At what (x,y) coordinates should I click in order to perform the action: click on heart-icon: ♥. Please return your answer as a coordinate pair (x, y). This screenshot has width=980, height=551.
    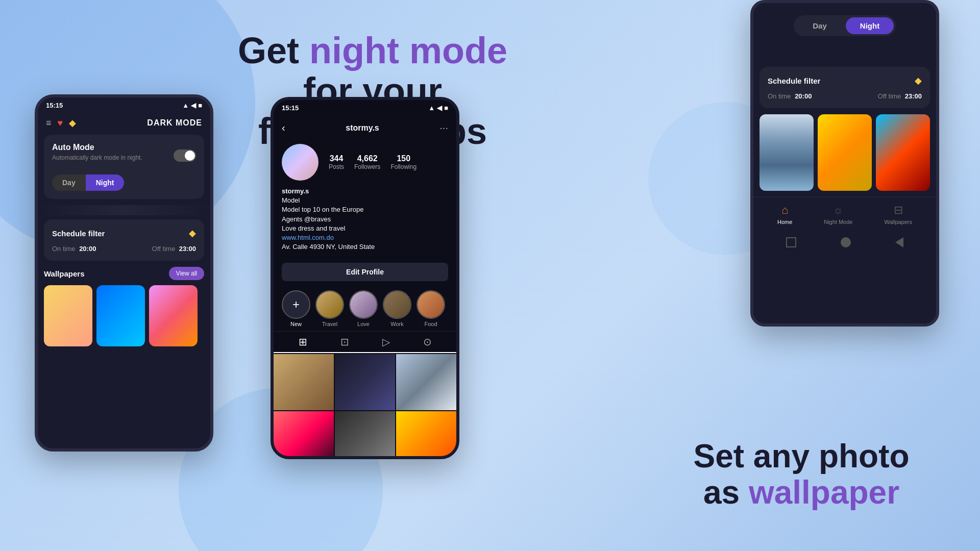
    Looking at the image, I should click on (60, 123).